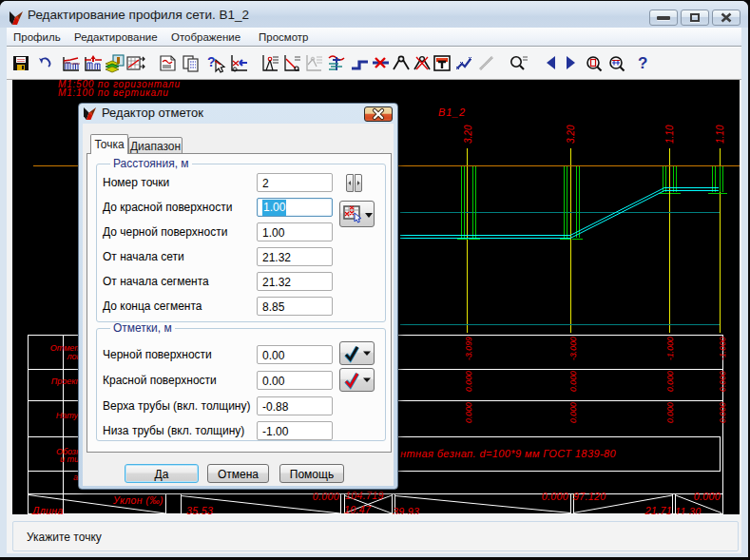 The image size is (750, 560). What do you see at coordinates (48, 510) in the screenshot?
I see `svg-text: Длина` at bounding box center [48, 510].